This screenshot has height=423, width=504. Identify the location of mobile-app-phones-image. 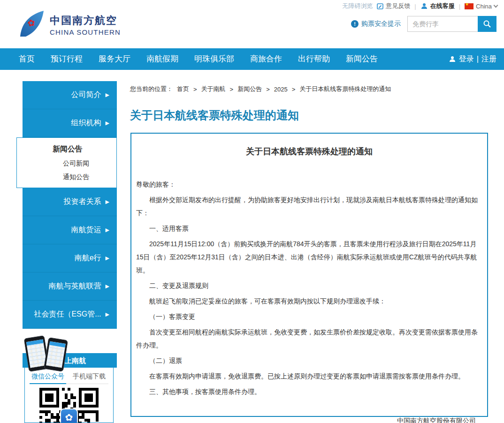
(50, 354).